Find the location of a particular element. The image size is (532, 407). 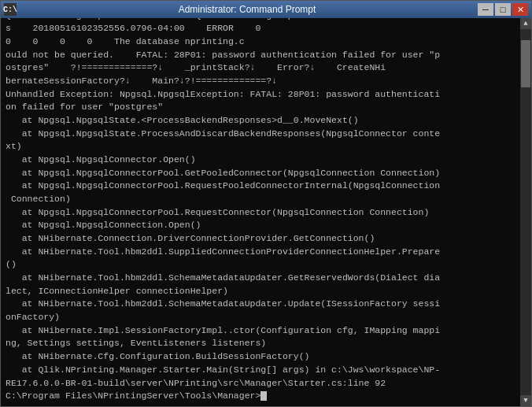

console-line: at NHibernate.Cfg.Configuration.BuildSes… is located at coordinates (260, 357).